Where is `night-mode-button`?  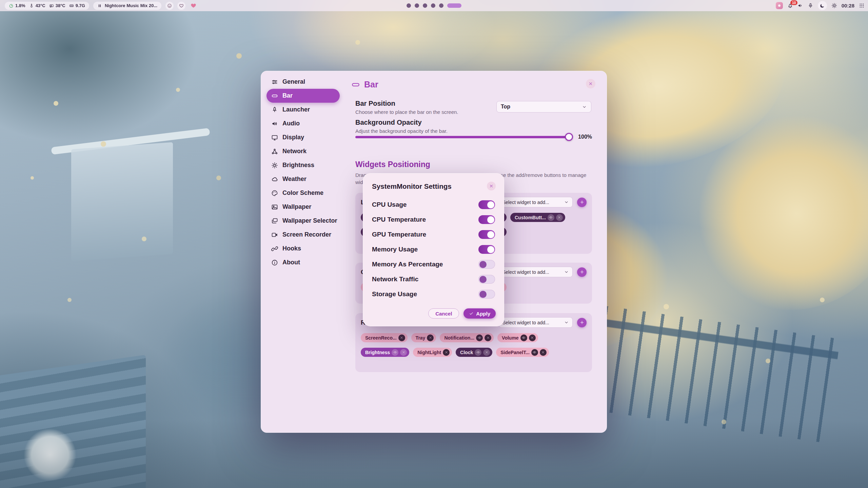
night-mode-button is located at coordinates (823, 5).